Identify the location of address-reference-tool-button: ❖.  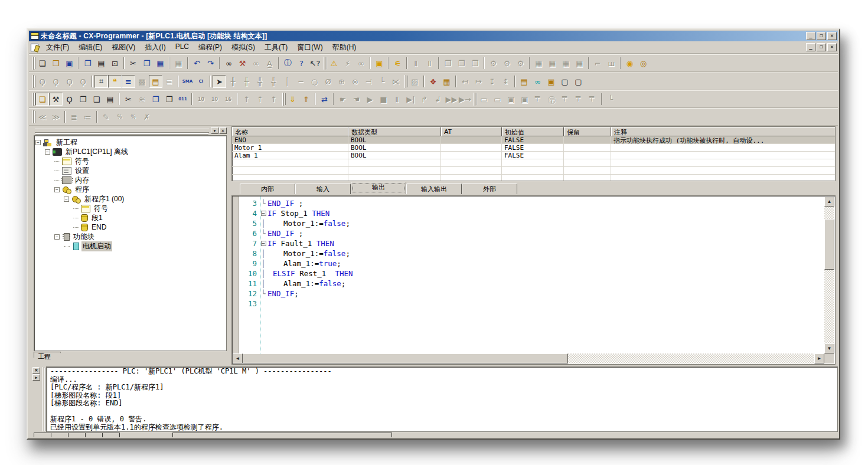
(433, 81).